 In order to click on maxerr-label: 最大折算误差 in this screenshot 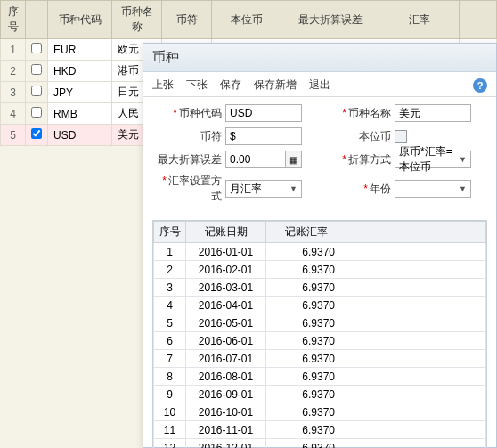, I will do `click(189, 160)`.